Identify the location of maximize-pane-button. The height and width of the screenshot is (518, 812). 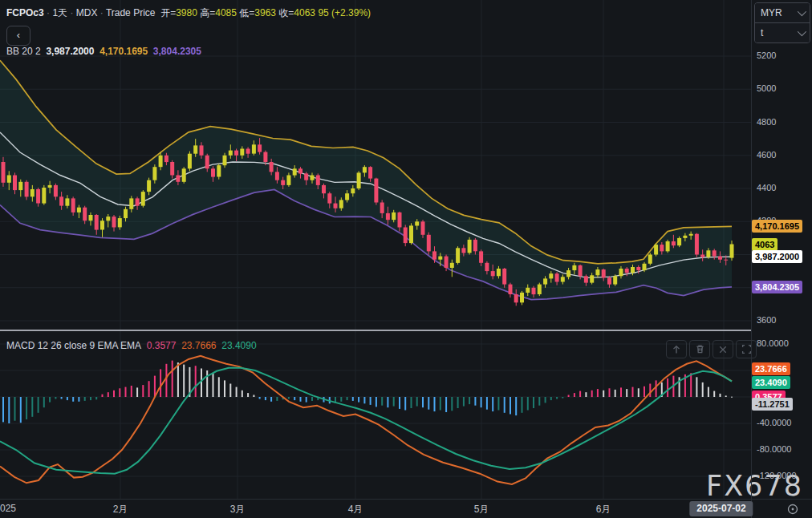
(746, 350).